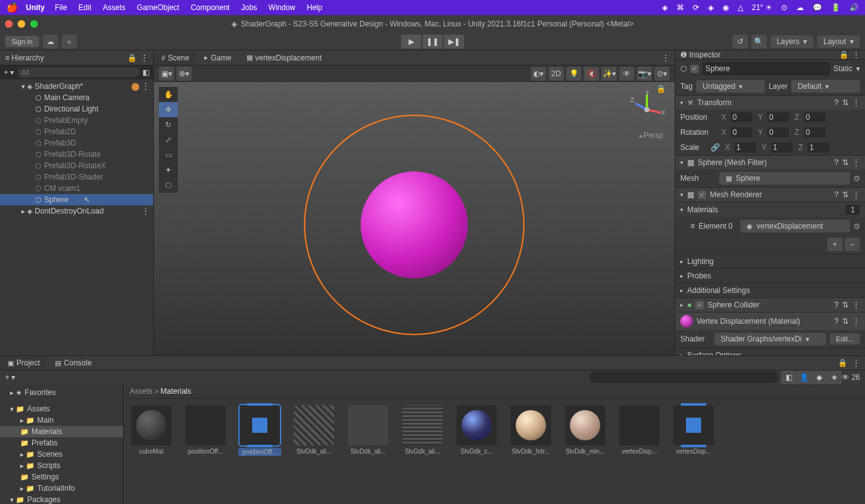 This screenshot has height=504, width=865. Describe the element at coordinates (77, 177) in the screenshot. I see `hierarchy-item: ⬡ Prefab3D-Shader` at that location.